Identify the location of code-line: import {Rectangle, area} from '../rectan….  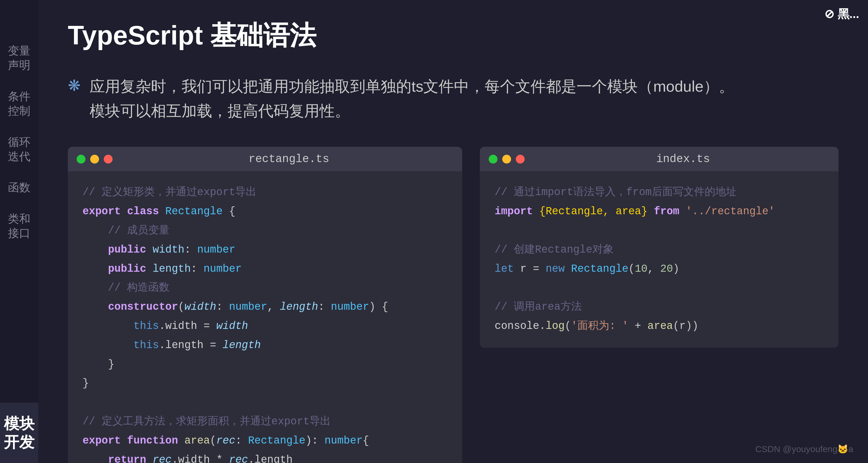
(659, 212).